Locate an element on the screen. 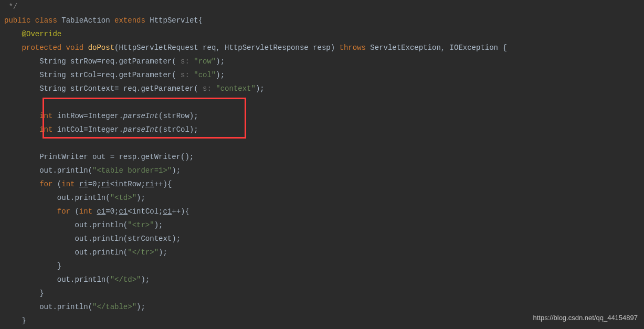 This screenshot has width=644, height=329. code-line: int intCol=Integer.parseInt(strCol); is located at coordinates (322, 130).